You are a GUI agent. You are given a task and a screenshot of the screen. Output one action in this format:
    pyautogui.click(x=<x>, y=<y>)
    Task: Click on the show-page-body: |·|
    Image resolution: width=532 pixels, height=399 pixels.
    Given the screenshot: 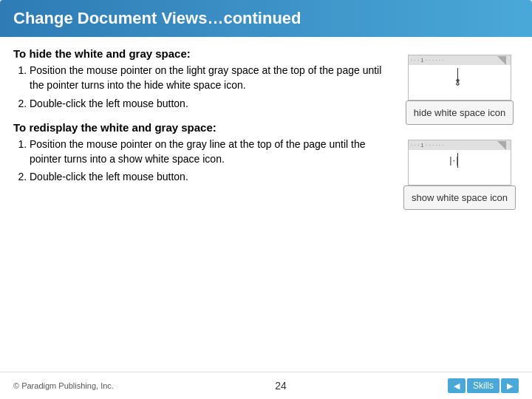 What is the action you would take?
    pyautogui.click(x=460, y=168)
    